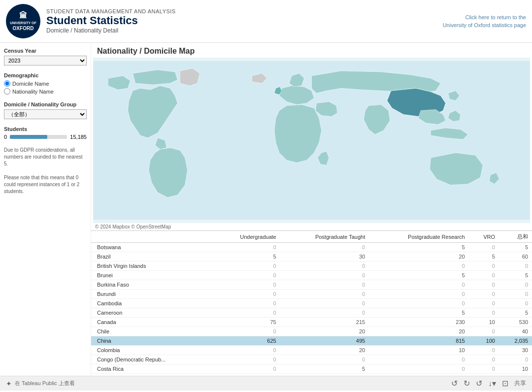 Image resolution: width=532 pixels, height=392 pixels. Describe the element at coordinates (325, 341) in the screenshot. I see `cell-value: 495` at that location.